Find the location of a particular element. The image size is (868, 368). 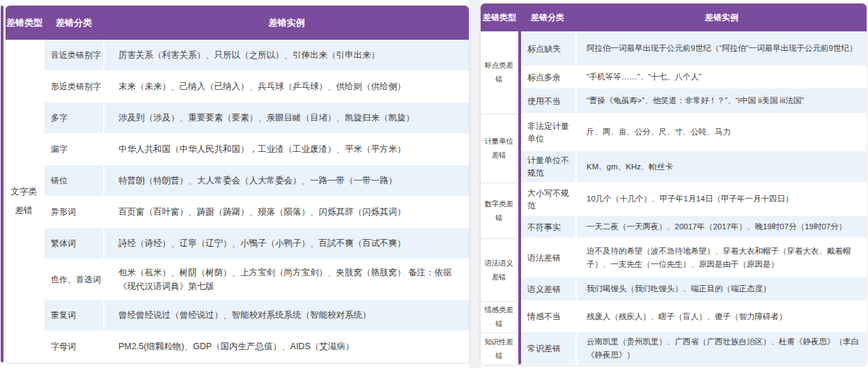

right-col-header-type: 差错类型 is located at coordinates (499, 17).